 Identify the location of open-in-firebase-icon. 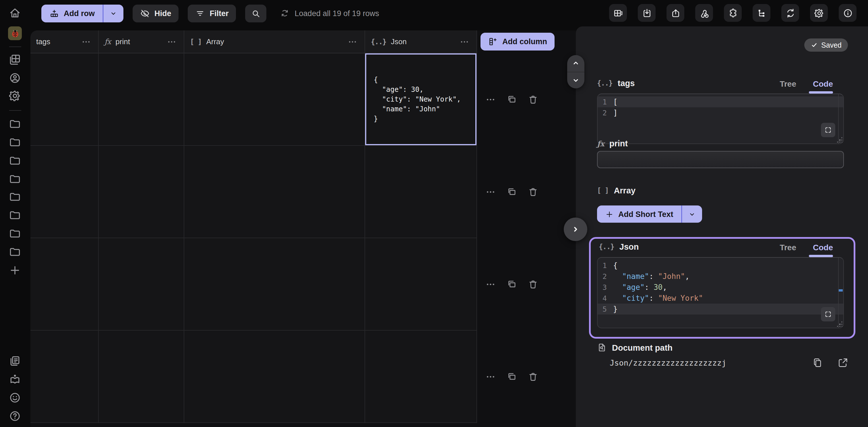
(843, 363).